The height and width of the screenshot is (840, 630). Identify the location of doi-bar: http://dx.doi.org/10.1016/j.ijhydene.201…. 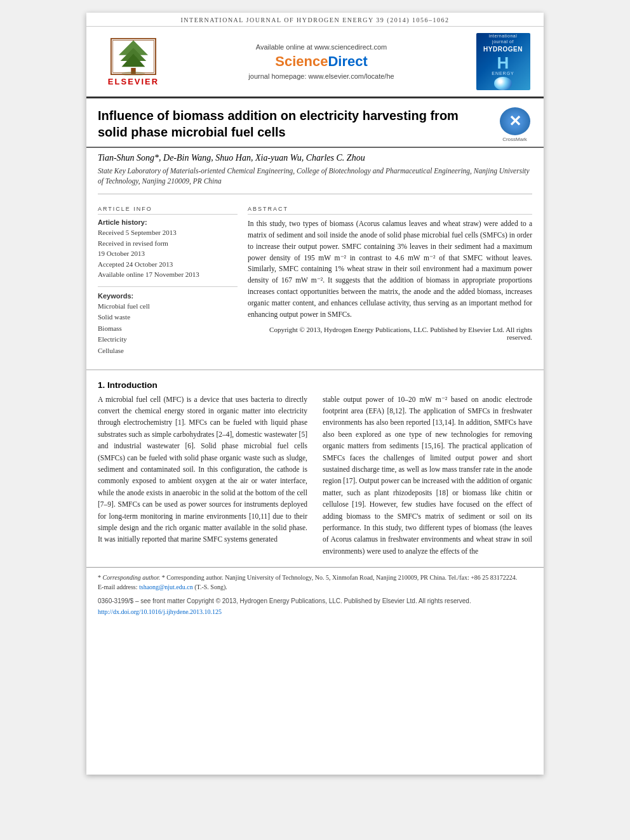
(315, 614).